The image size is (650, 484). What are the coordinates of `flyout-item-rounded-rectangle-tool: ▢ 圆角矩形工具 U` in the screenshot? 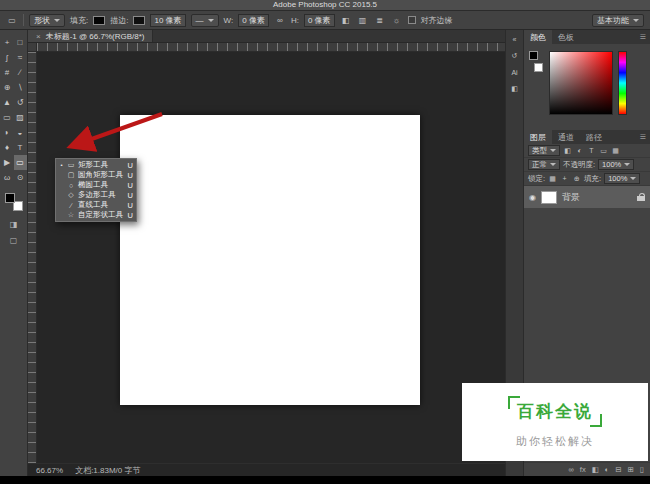 It's located at (96, 175).